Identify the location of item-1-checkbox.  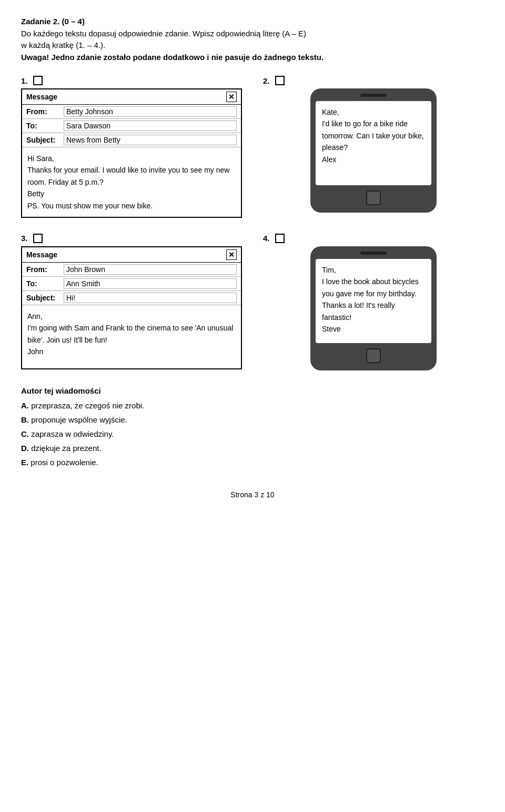
(38, 81).